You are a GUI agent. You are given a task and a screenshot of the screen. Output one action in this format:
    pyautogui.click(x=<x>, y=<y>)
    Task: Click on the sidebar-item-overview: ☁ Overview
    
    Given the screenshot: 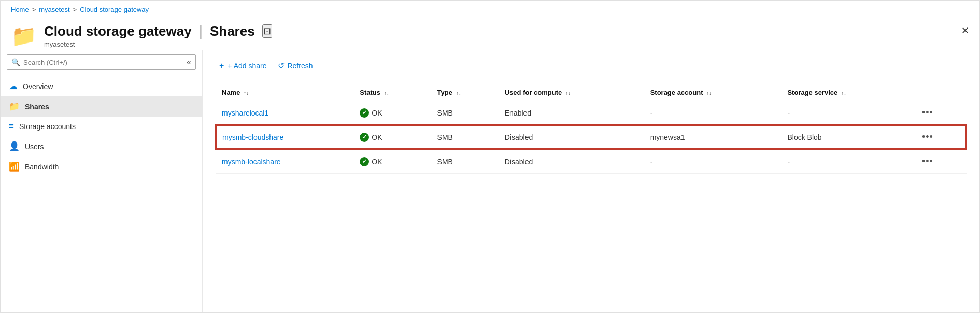 What is the action you would take?
    pyautogui.click(x=102, y=86)
    